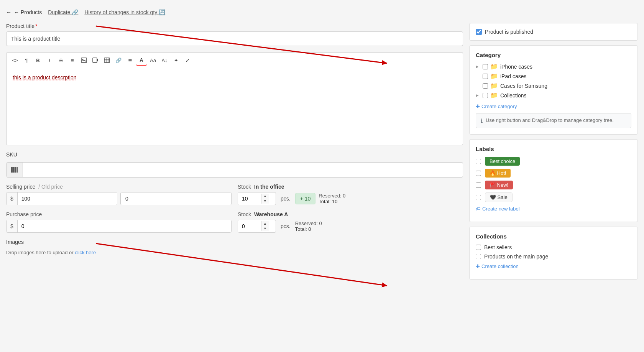  I want to click on back-label: ← Products, so click(28, 12).